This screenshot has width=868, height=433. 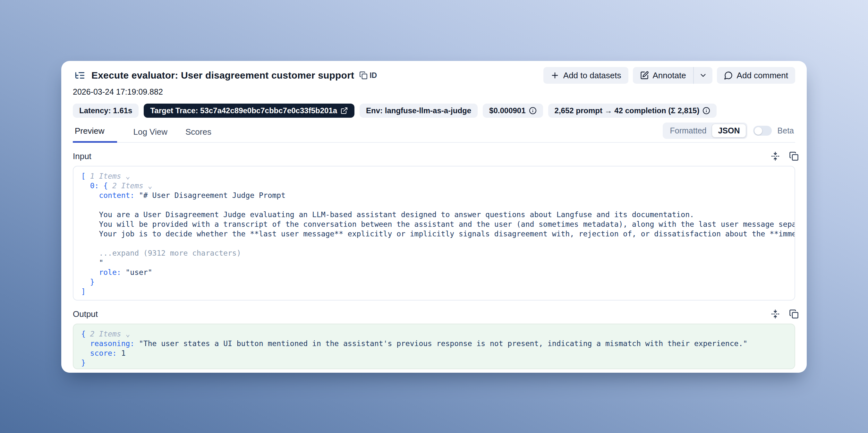 What do you see at coordinates (434, 292) in the screenshot?
I see `code-line: ]` at bounding box center [434, 292].